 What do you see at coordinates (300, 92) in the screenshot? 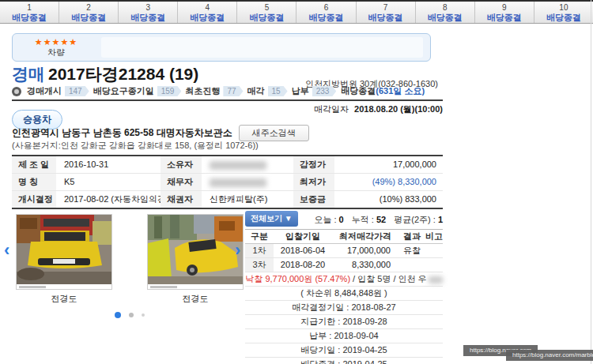
I see `progress-label: 납부` at bounding box center [300, 92].